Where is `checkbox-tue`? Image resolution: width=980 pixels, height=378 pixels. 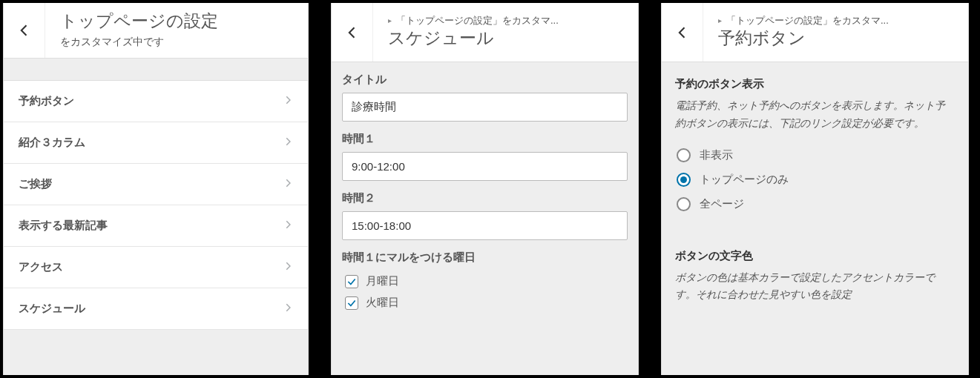
checkbox-tue is located at coordinates (352, 303).